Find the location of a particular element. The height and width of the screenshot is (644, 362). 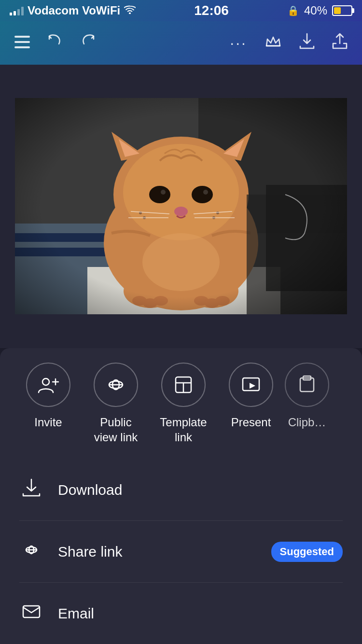

present-label: Present is located at coordinates (251, 422).